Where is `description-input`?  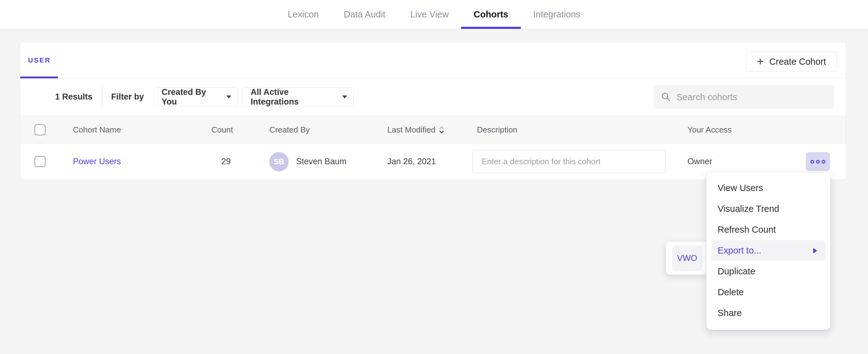 description-input is located at coordinates (569, 162).